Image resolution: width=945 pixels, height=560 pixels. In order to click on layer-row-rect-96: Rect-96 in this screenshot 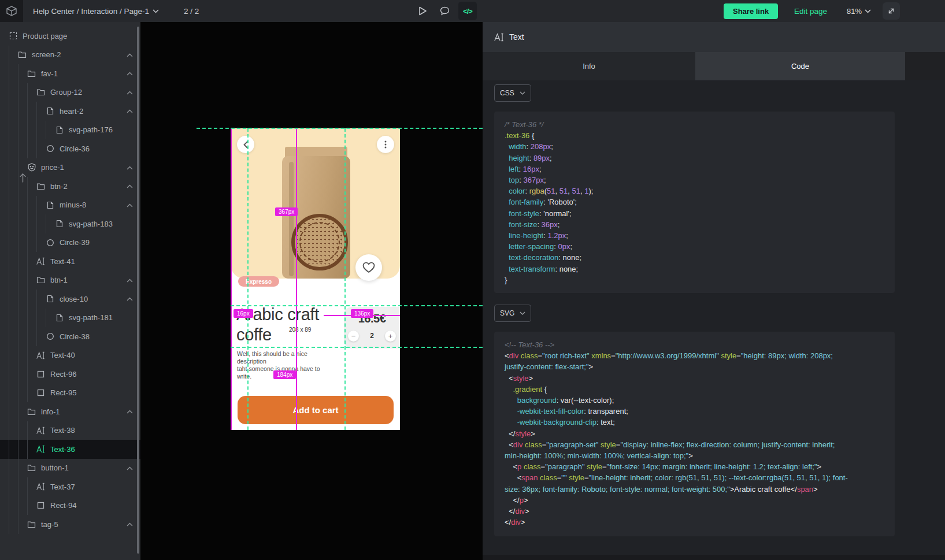, I will do `click(71, 374)`.